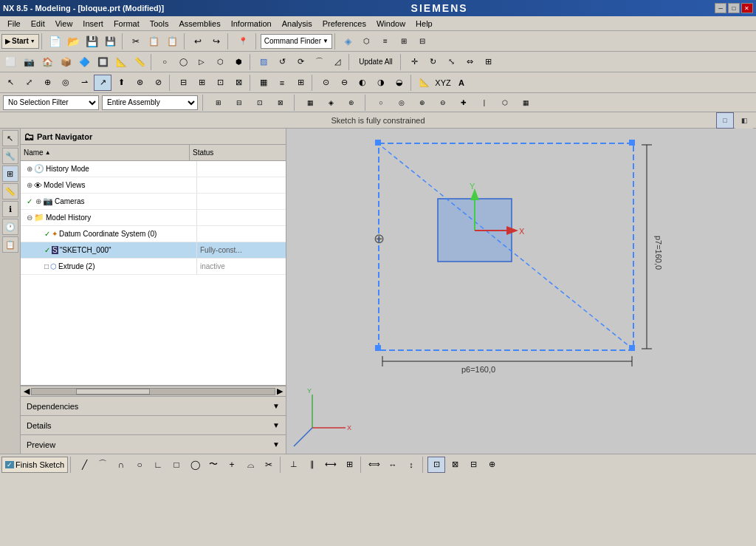  Describe the element at coordinates (326, 83) in the screenshot. I see `tb3-16: ⊙` at that location.